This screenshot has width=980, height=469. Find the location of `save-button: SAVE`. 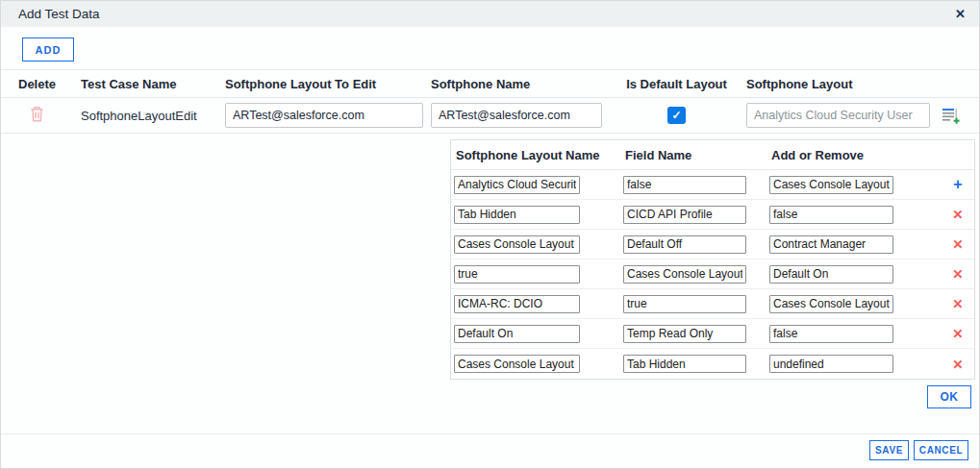

save-button: SAVE is located at coordinates (889, 450).